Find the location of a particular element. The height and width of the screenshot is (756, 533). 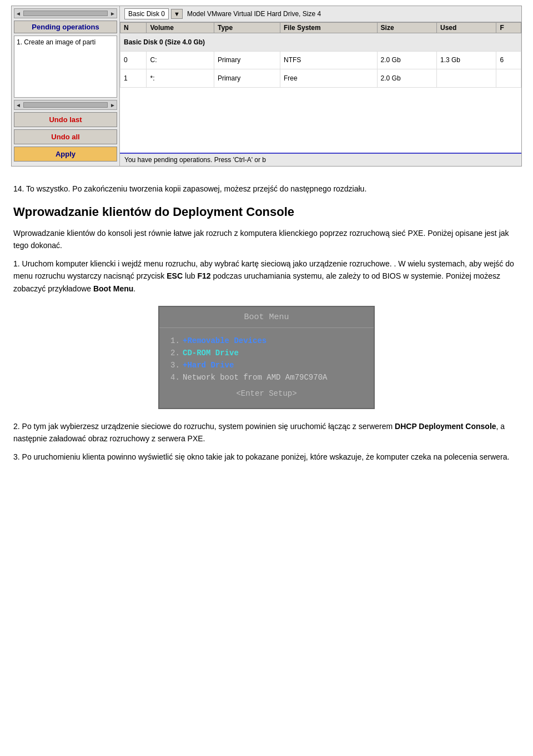

boot-item-1-label: +Removable Devices is located at coordinates (224, 341).